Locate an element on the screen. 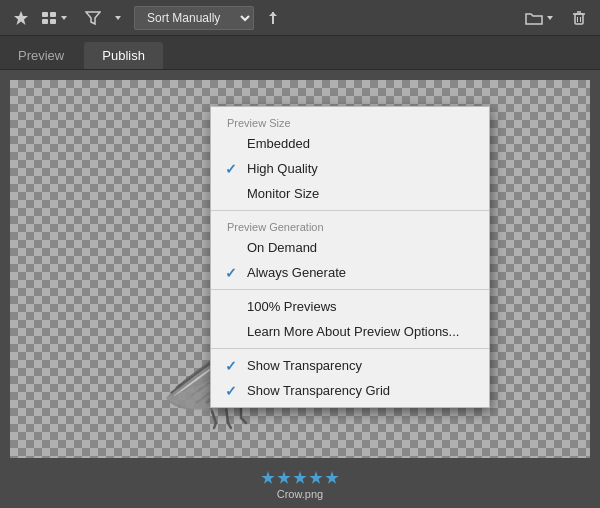 The height and width of the screenshot is (508, 600). tab-publish: Publish is located at coordinates (124, 56).